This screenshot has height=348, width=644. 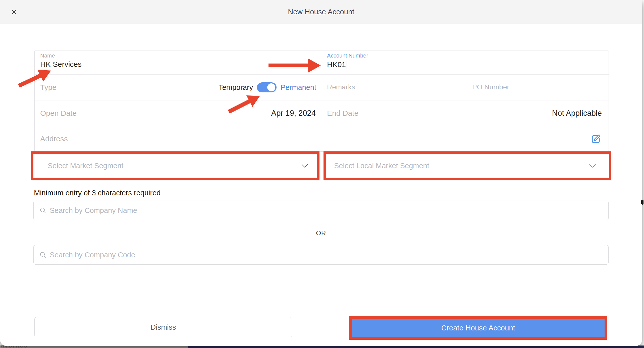 I want to click on remarks-po-row: Remarks PO Number, so click(x=465, y=87).